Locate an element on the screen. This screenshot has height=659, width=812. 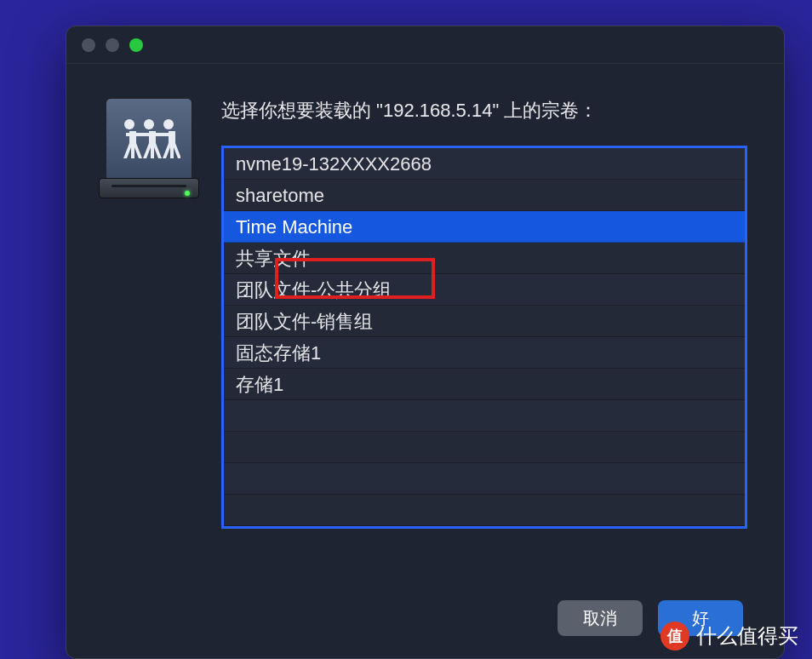
volume-item: Time Machine is located at coordinates (484, 226).